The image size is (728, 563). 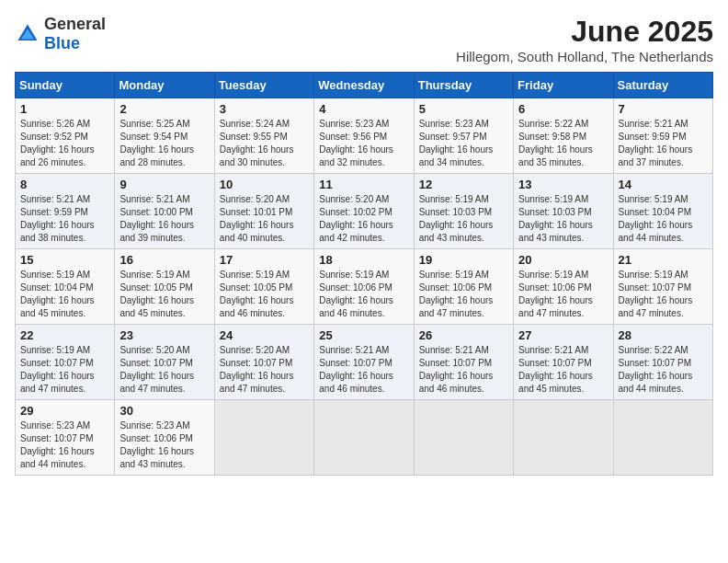 I want to click on day-info: Sunrise: 5:23 AMSunset: 9:56 PMDaylight:…, so click(x=357, y=144).